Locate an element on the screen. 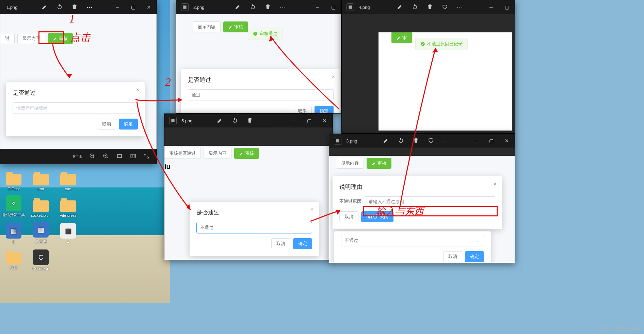 This screenshot has width=644, height=334. result-select: 通过 ⌄ is located at coordinates (261, 95).